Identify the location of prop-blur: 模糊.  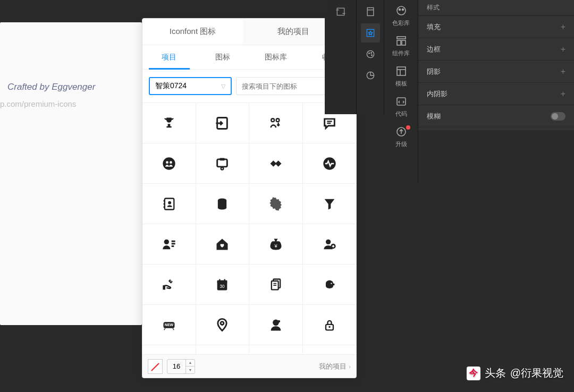
(496, 116).